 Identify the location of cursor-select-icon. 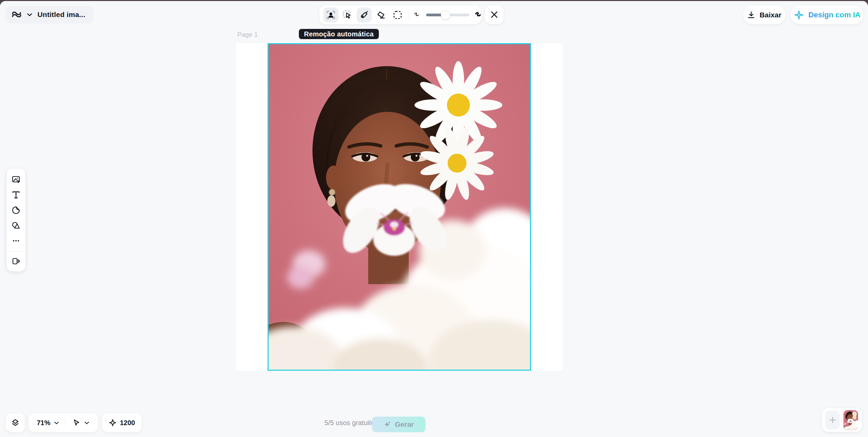
(348, 15).